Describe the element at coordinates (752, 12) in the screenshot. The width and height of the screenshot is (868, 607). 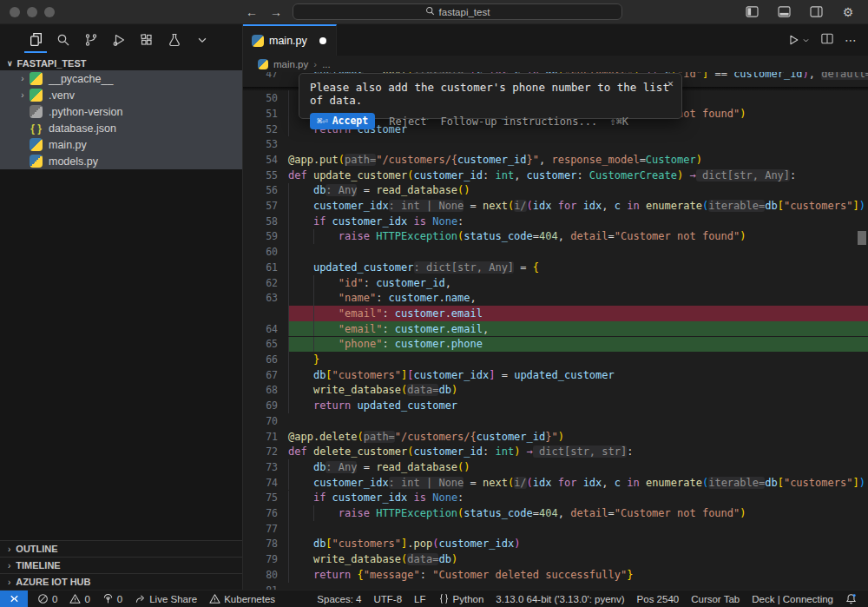
I see `toggle-sidebar-icon` at that location.